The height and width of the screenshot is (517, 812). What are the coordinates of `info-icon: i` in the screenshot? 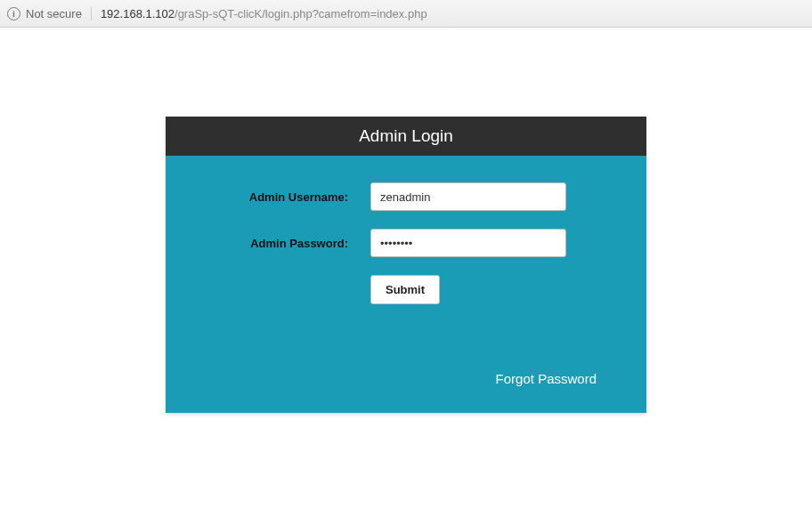 It's located at (14, 14).